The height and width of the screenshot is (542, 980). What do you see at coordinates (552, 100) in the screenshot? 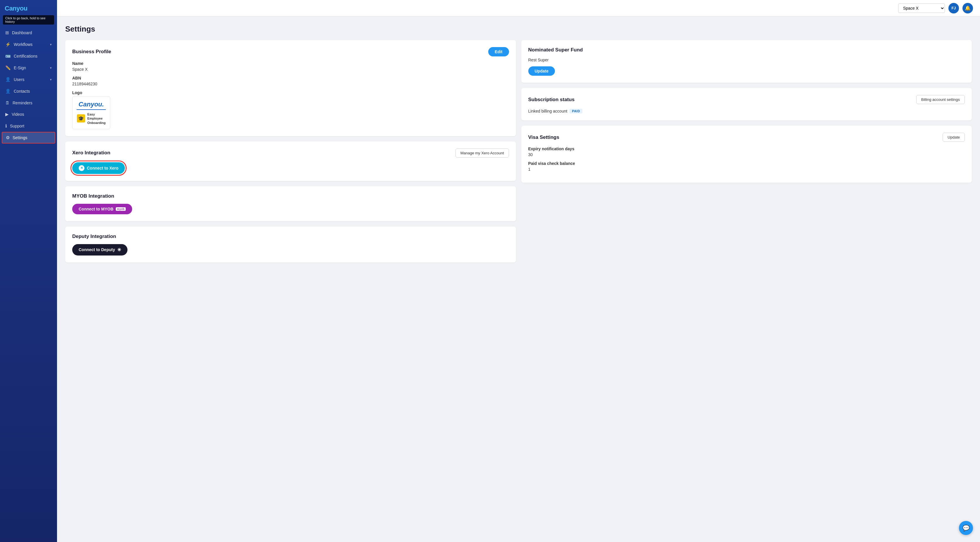
I see `subscription-title: Subscription status` at bounding box center [552, 100].